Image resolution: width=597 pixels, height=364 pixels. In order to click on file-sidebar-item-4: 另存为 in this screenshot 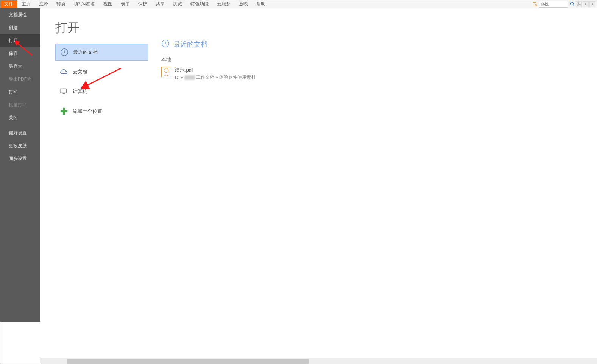, I will do `click(20, 66)`.